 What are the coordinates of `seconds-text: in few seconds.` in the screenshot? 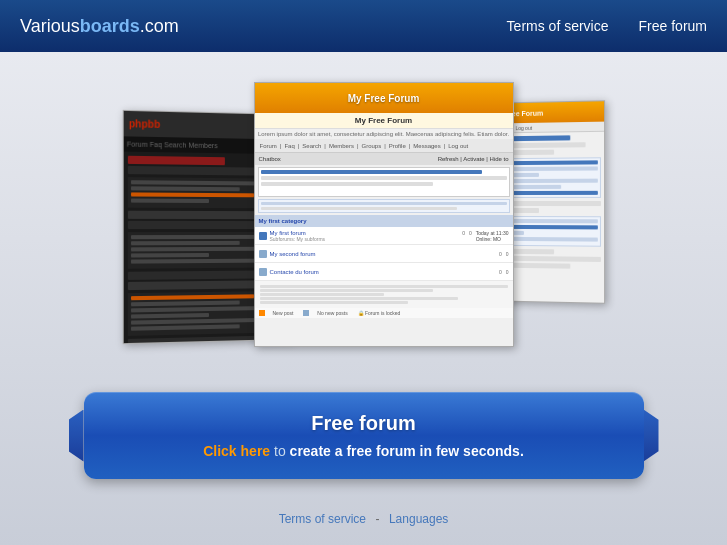 It's located at (472, 451).